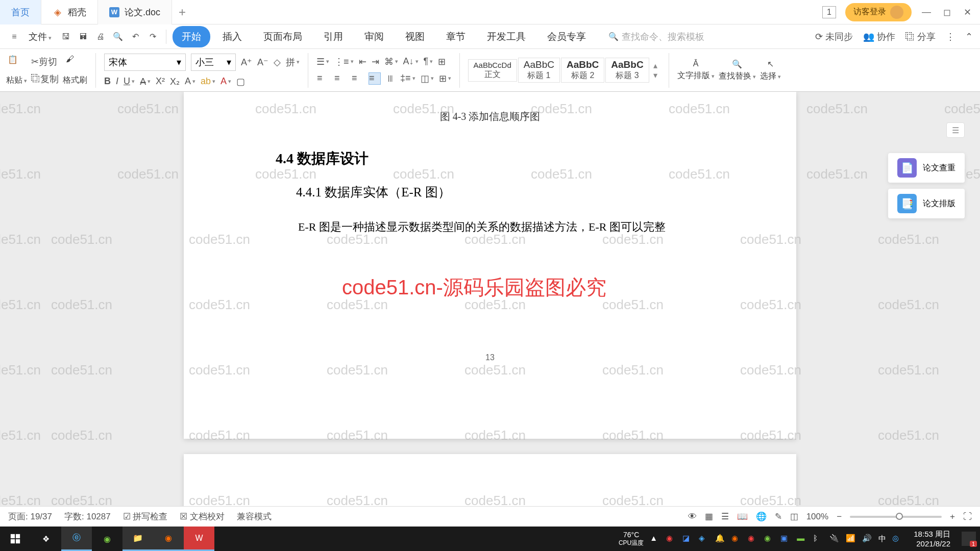 This screenshot has width=980, height=551. What do you see at coordinates (190, 82) in the screenshot?
I see `text-effect-button: A` at bounding box center [190, 82].